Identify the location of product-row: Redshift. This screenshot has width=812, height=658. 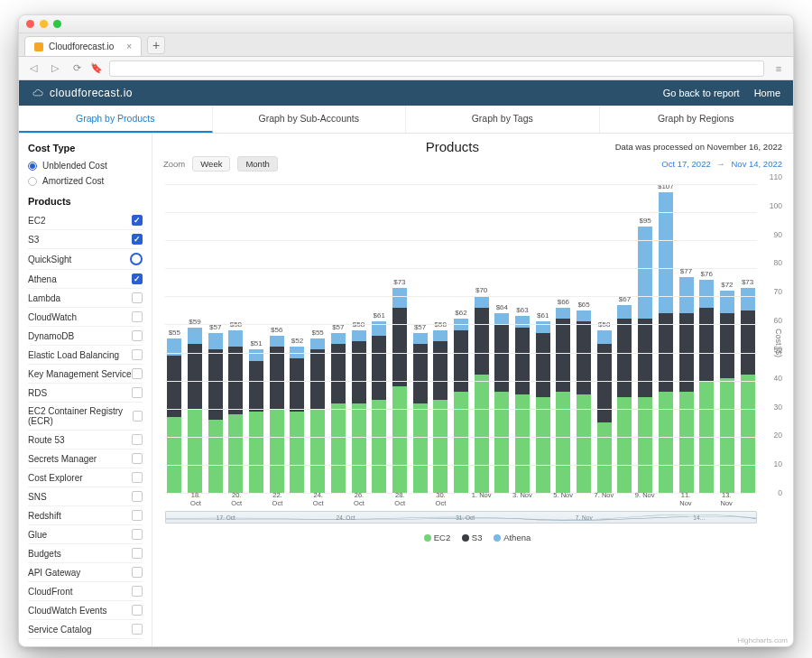
(85, 516).